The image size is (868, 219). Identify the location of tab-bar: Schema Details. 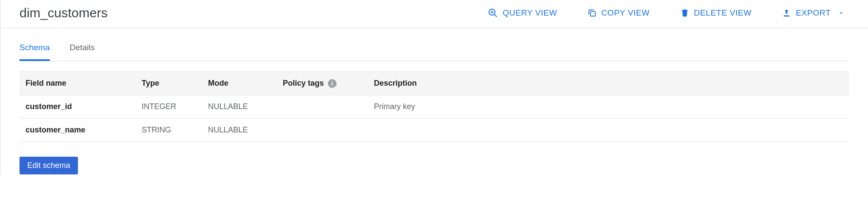
(434, 50).